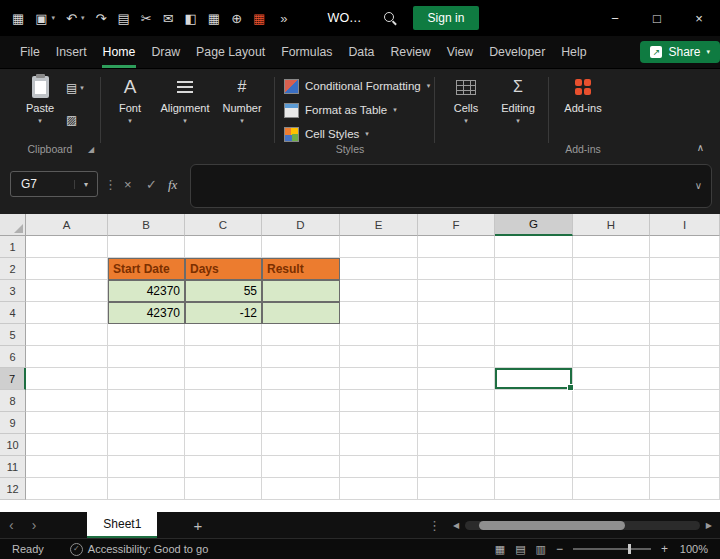  What do you see at coordinates (456, 269) in the screenshot?
I see `cell-F2` at bounding box center [456, 269].